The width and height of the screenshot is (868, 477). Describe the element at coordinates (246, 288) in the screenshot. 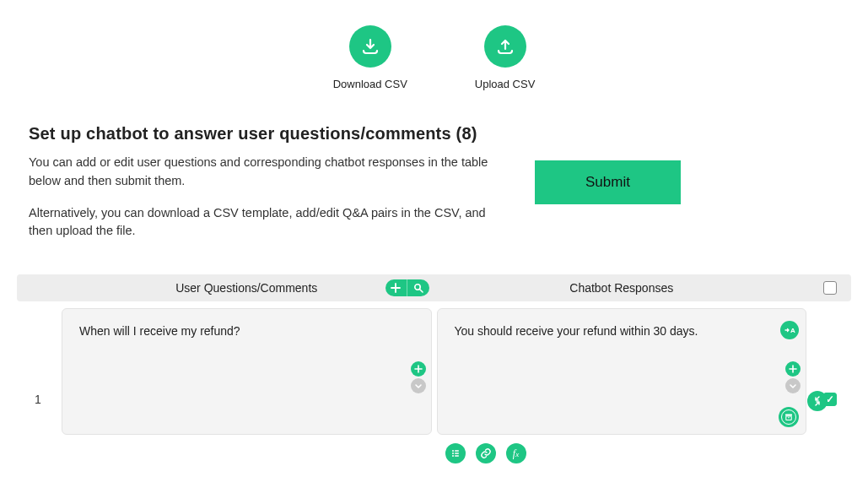

I see `header-questions: User Questions/Comments` at that location.